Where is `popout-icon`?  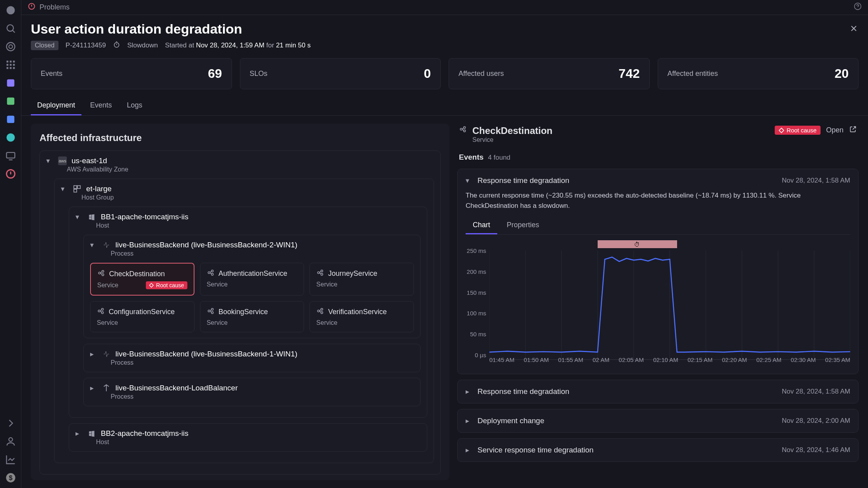
popout-icon is located at coordinates (853, 130).